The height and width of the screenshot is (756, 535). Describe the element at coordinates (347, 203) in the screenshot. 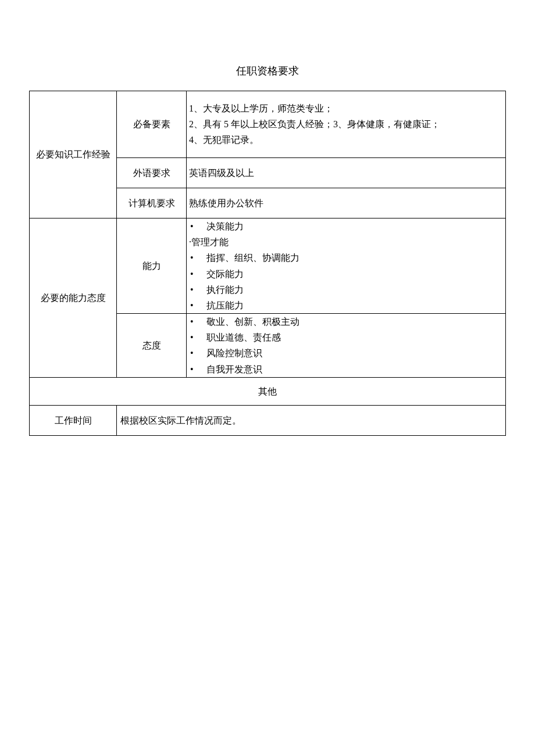

I see `value-computer: 熟练使用办公软件` at that location.